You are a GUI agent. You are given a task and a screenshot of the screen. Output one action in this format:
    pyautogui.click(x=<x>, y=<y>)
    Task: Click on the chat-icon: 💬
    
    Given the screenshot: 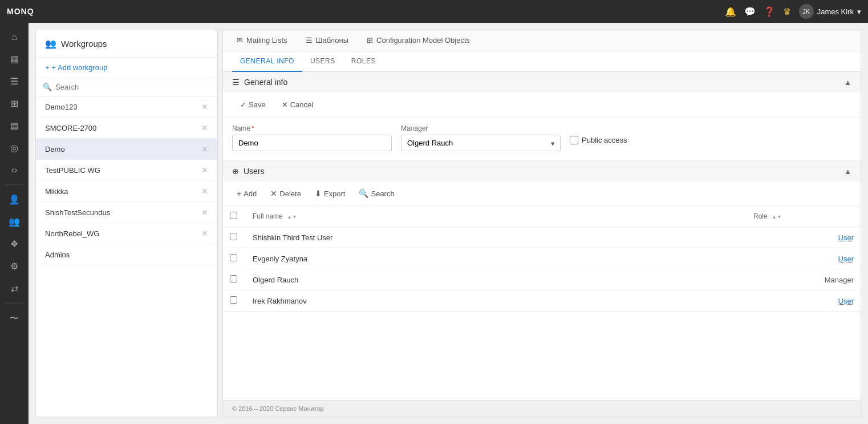 What is the action you would take?
    pyautogui.click(x=750, y=11)
    